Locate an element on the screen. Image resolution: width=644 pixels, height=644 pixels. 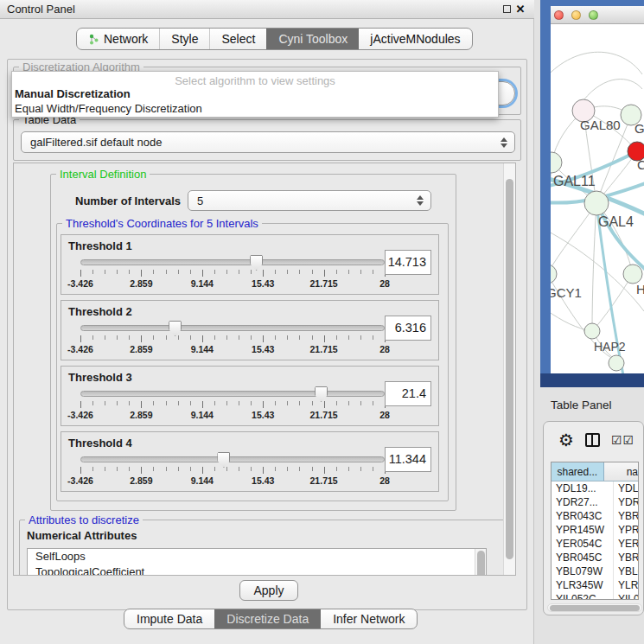
threshold-2-value-field: 6.316 is located at coordinates (408, 328).